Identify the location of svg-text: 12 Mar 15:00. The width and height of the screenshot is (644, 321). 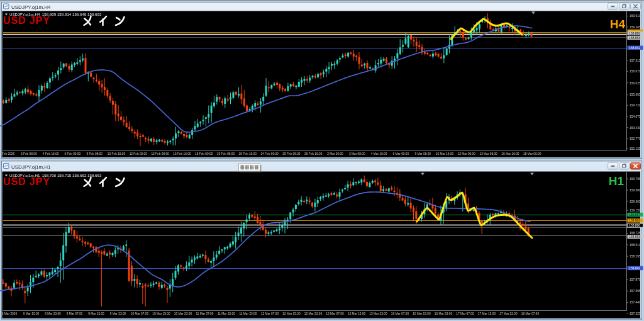
(292, 313).